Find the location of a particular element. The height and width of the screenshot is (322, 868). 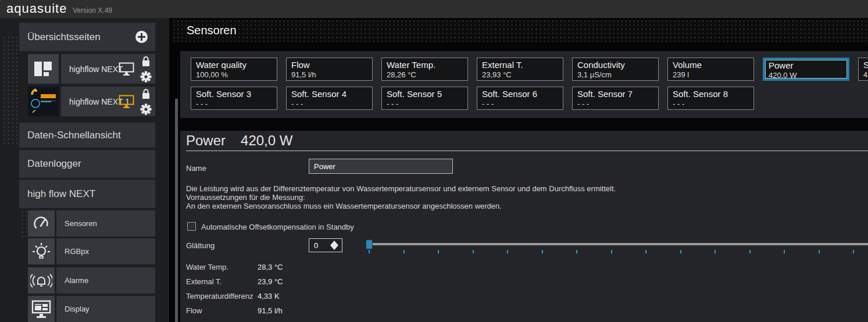

sensor-tile: Soft. Sensor 5 - - - is located at coordinates (424, 98).